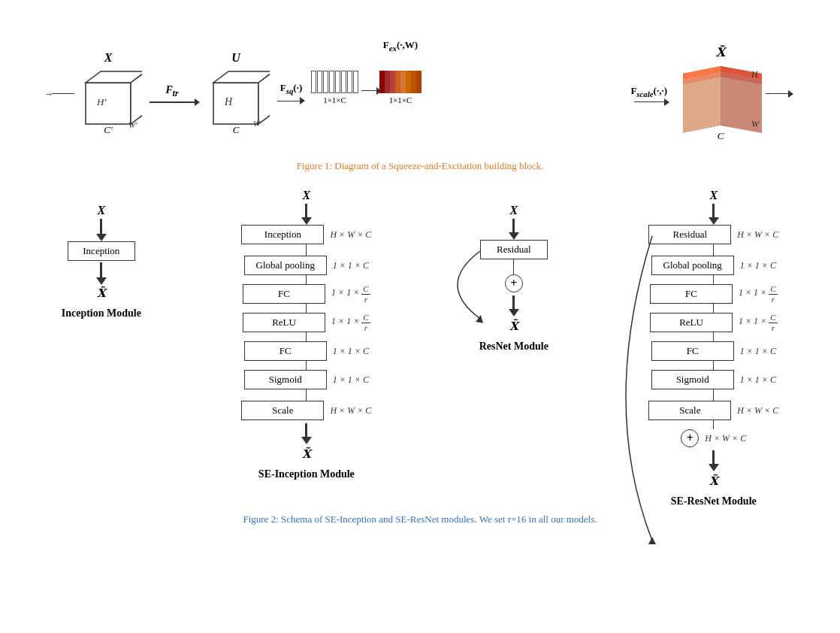 This screenshot has height=633, width=840. I want to click on se-resnet-gp: Global pooling, so click(693, 265).